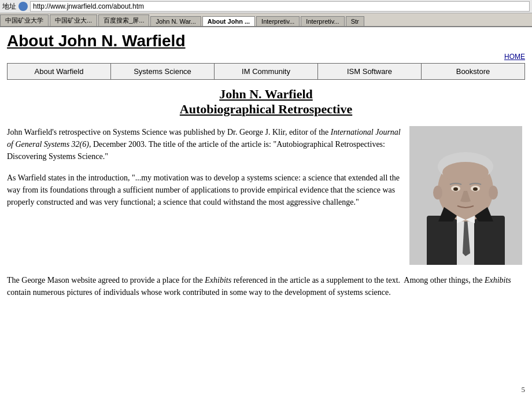 This screenshot has width=532, height=399. What do you see at coordinates (266, 94) in the screenshot?
I see `article-title-line1: John N. Warfield` at bounding box center [266, 94].